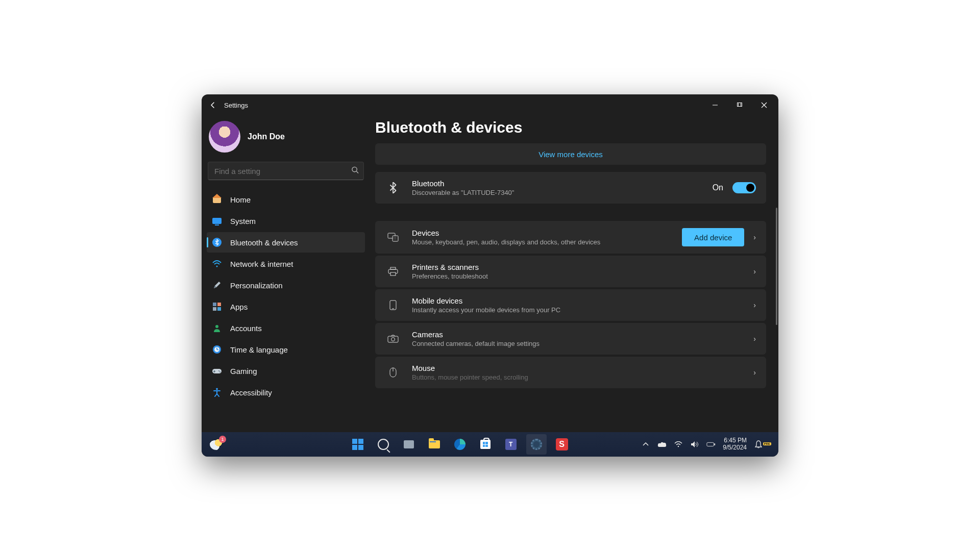  Describe the element at coordinates (735, 444) in the screenshot. I see `clock: 6:45 PM 9/5/2024` at that location.